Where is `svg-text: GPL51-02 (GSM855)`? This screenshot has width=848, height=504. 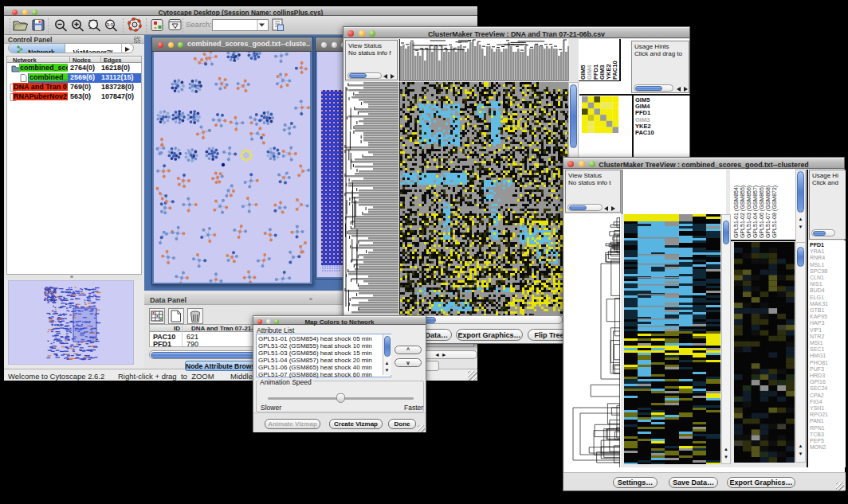
svg-text: GPL51-02 (GSM855) is located at coordinates (743, 212).